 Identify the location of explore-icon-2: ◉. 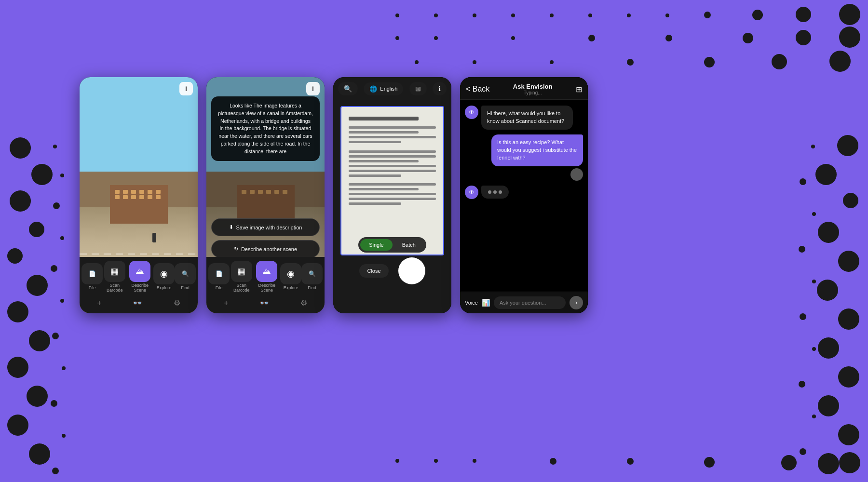
(291, 274).